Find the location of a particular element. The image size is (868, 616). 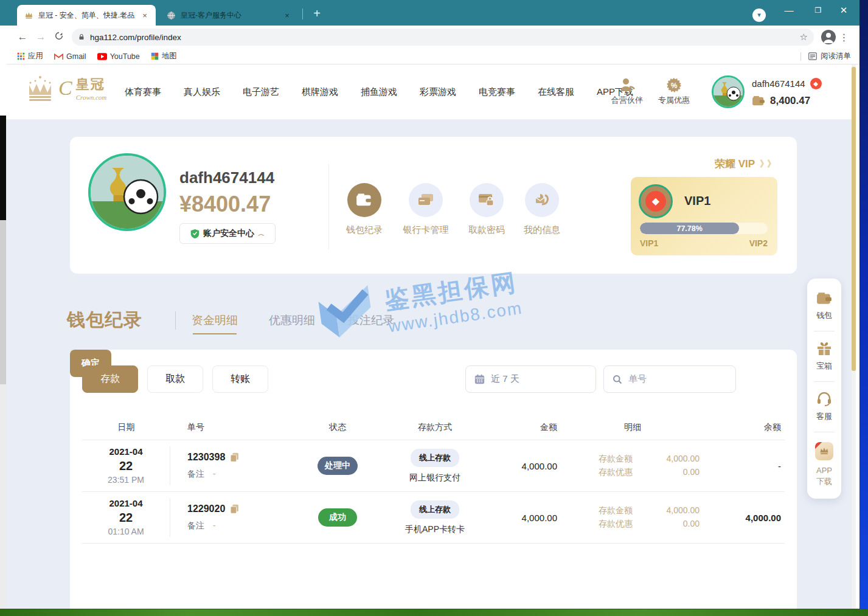

window-close-button: ✕ is located at coordinates (844, 10).